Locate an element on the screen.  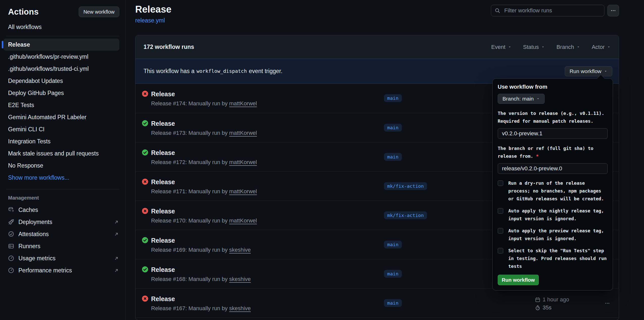
sidebar-item-attestations: Attestations is located at coordinates (63, 234).